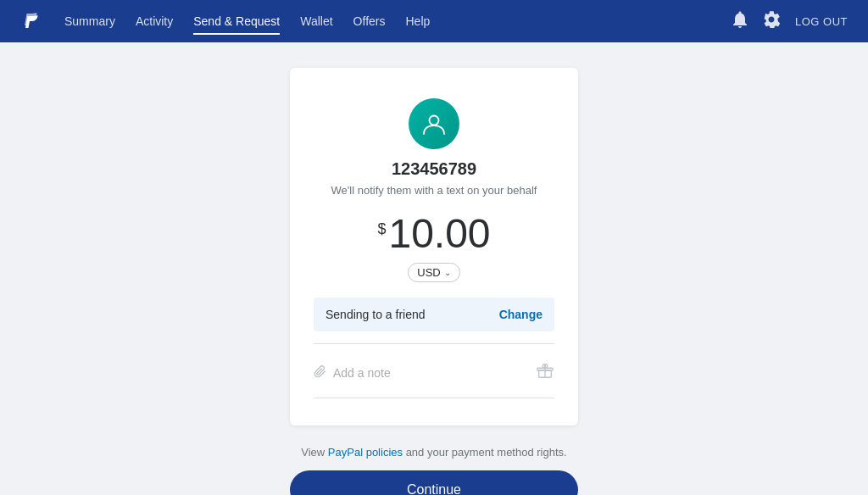 The width and height of the screenshot is (868, 495). I want to click on currency-code: USD, so click(429, 273).